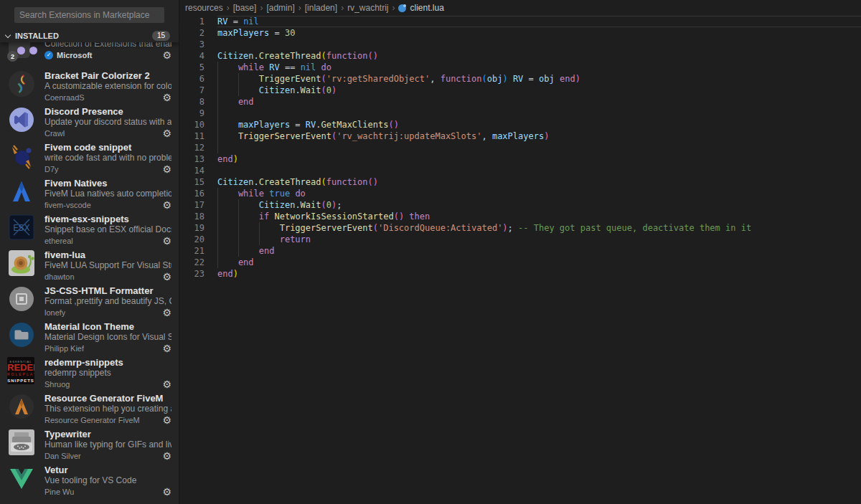 This screenshot has height=504, width=861. What do you see at coordinates (89, 336) in the screenshot?
I see `extension-item: Material Icon ThemeMaterial Design Icons…` at bounding box center [89, 336].